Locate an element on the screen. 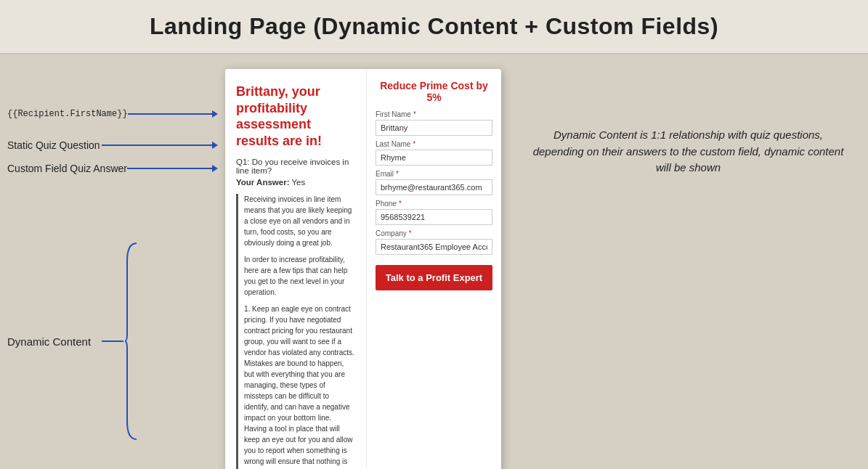 The height and width of the screenshot is (469, 868). recipient-label: {{Recipient.FirstName}} is located at coordinates (68, 114).